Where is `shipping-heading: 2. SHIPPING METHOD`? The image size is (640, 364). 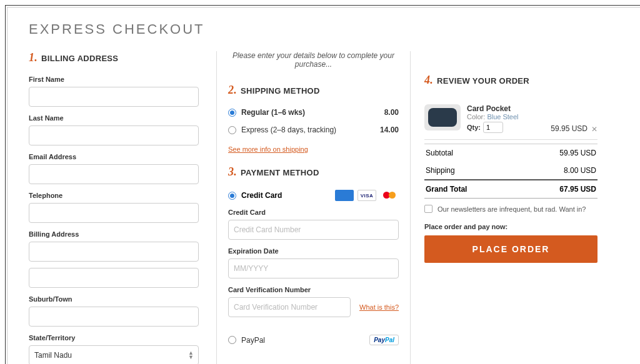
shipping-heading: 2. SHIPPING METHOD is located at coordinates (314, 90).